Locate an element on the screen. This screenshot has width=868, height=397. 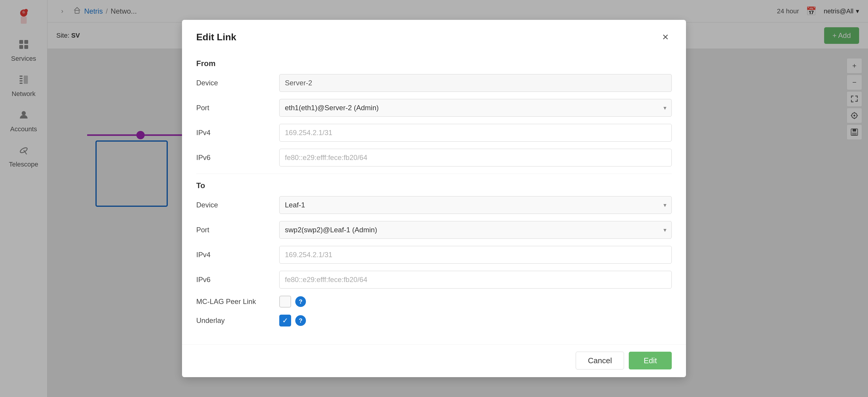
mc-lag-label: MC-LAG Peer Link is located at coordinates (238, 302).